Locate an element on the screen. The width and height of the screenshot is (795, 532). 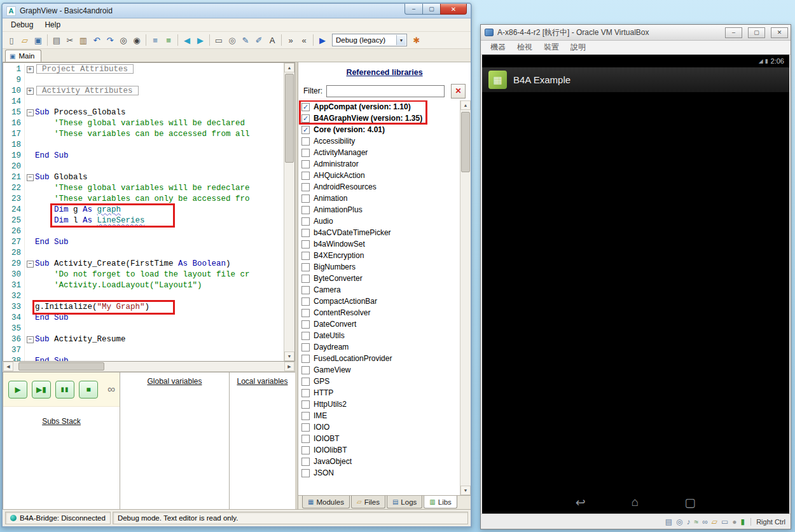
chevron-down-icon: ▼ is located at coordinates (401, 40).